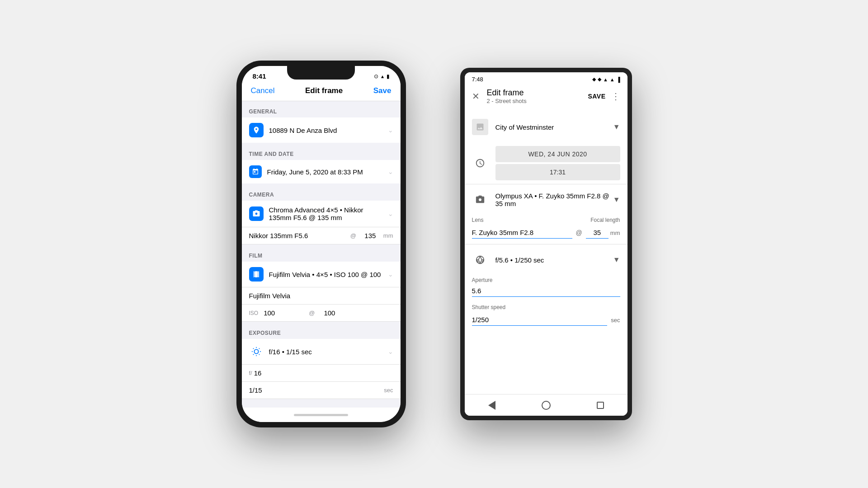  I want to click on android-camera-chevron: ▼, so click(617, 200).